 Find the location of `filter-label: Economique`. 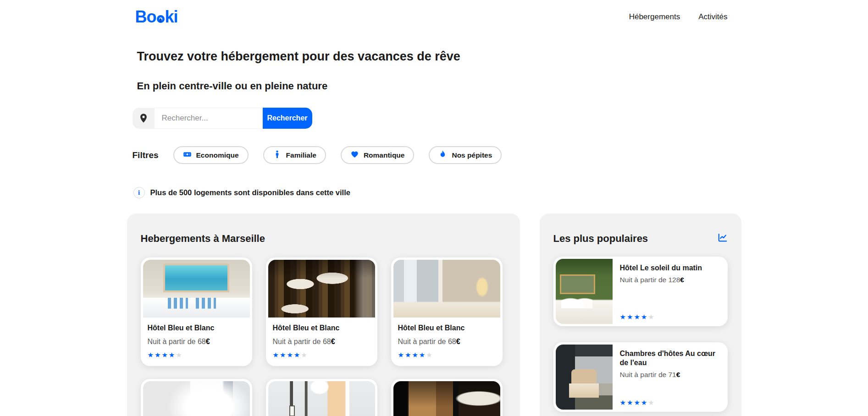

filter-label: Economique is located at coordinates (217, 155).